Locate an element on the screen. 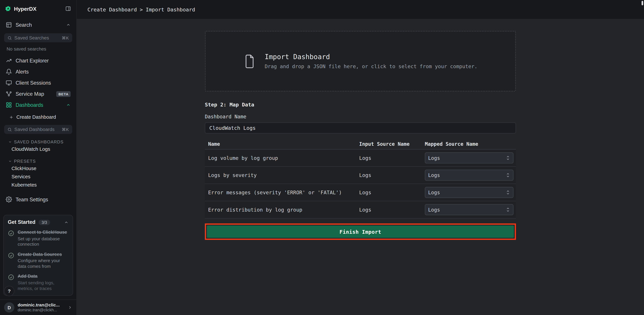 This screenshot has width=644, height=315. get-started-item-title: Create Data Sources is located at coordinates (43, 255).